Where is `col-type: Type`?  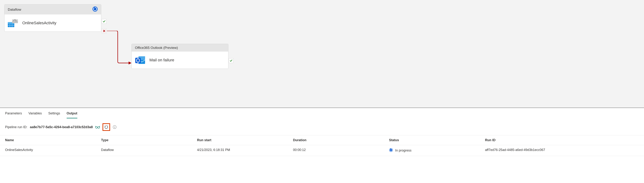
col-type: Type is located at coordinates (149, 140).